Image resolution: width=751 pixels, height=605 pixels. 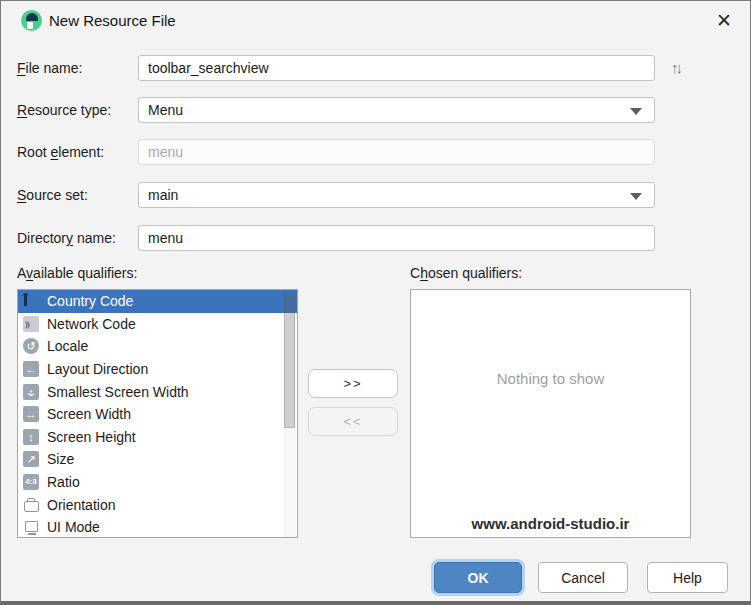 I want to click on source-set-dropdown: main, so click(x=396, y=195).